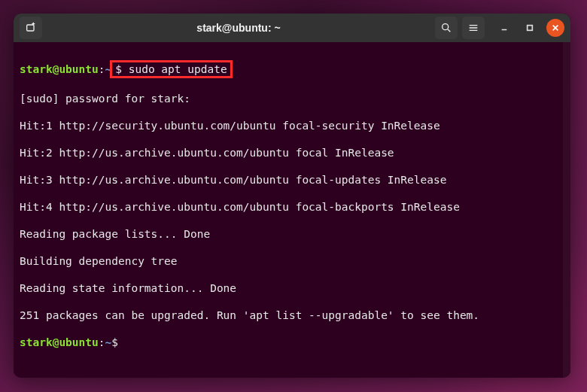  What do you see at coordinates (473, 28) in the screenshot?
I see `menu-button` at bounding box center [473, 28].